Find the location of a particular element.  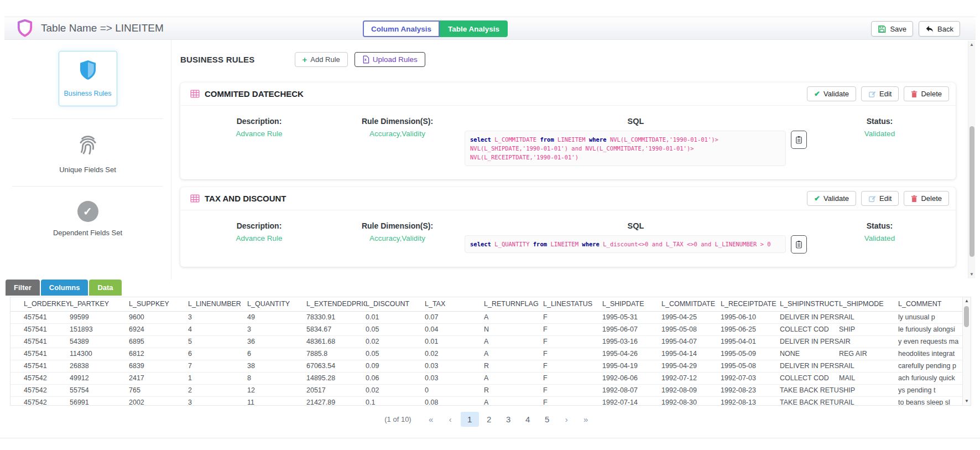

tab-filter: Filter is located at coordinates (23, 288).